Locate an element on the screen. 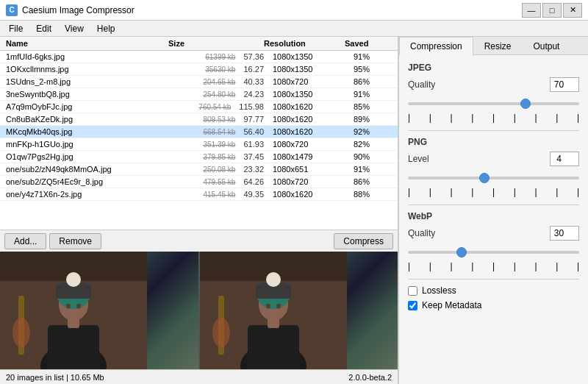  bottom-toolbar: Add... Remove Compress is located at coordinates (198, 241).